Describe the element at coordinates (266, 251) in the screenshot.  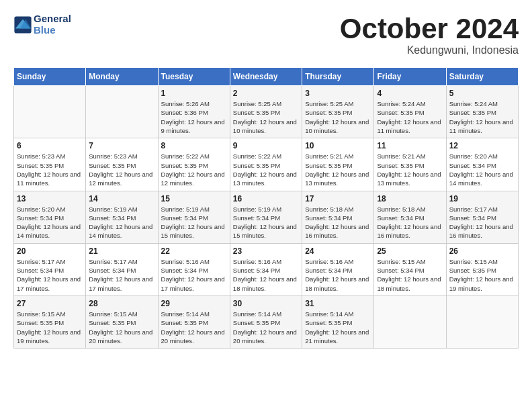
I see `day-number: 23` at that location.